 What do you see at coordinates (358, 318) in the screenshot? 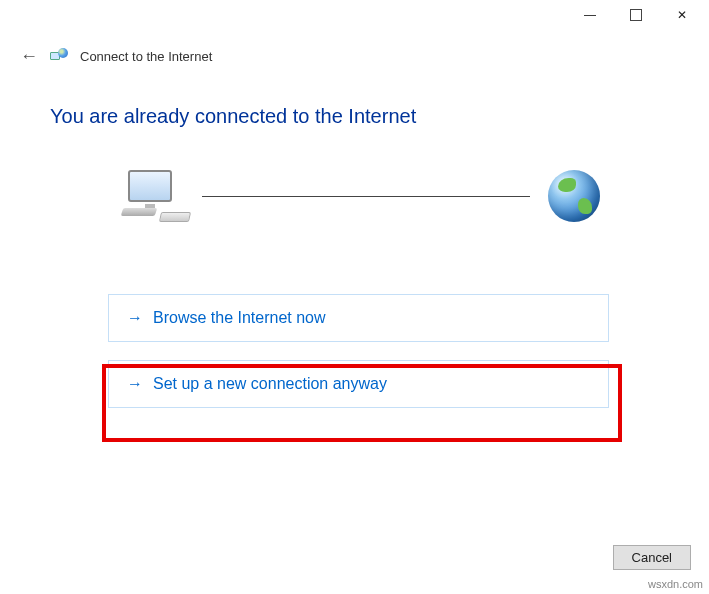
I see `option-browse-internet: → Browse the Internet now` at bounding box center [358, 318].